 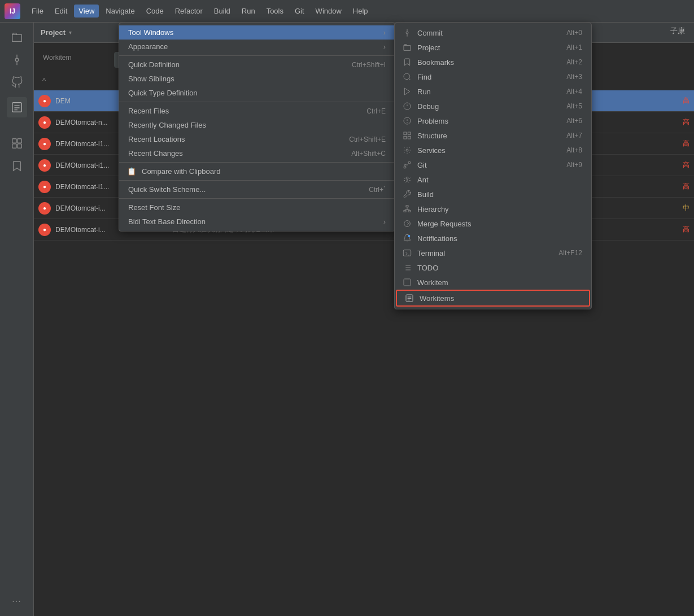 What do you see at coordinates (407, 47) in the screenshot?
I see `project-icon` at bounding box center [407, 47].